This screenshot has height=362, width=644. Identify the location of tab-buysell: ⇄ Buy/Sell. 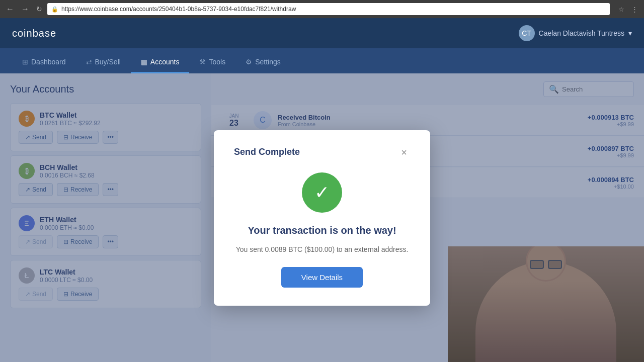
(104, 62).